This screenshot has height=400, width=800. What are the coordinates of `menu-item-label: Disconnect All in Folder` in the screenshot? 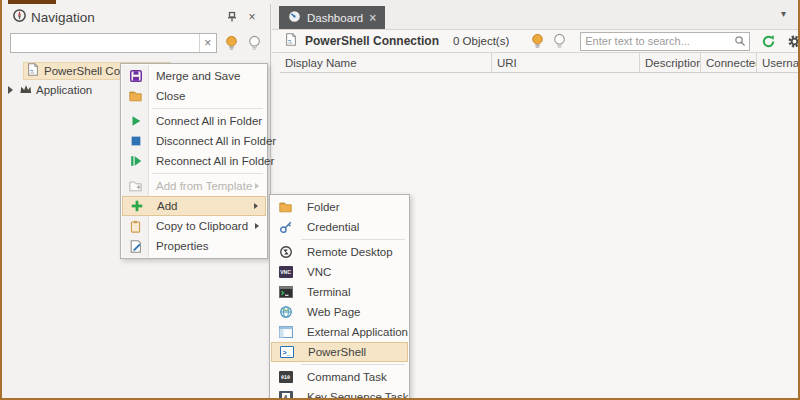 It's located at (212, 141).